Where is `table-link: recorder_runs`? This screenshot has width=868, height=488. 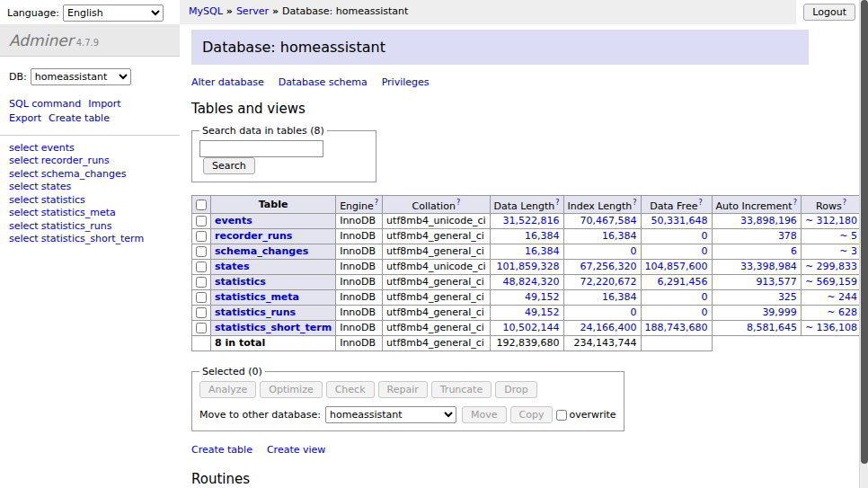
table-link: recorder_runs is located at coordinates (253, 235).